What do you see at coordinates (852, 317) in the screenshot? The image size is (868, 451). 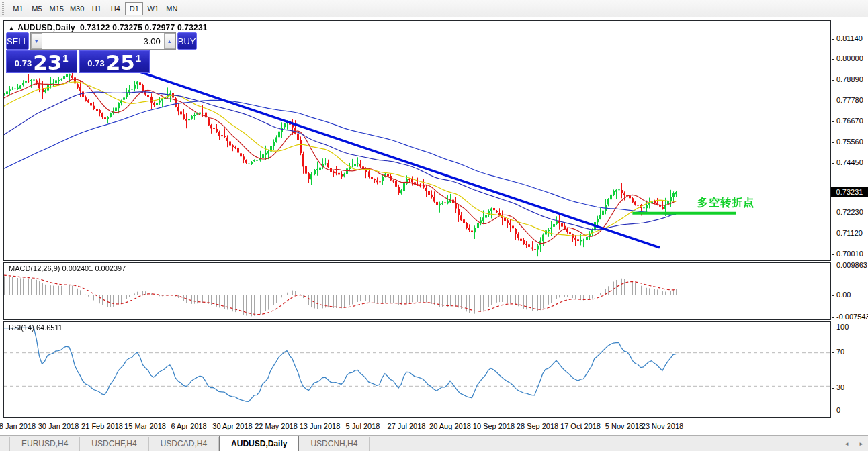 I see `macd-axis-label: -0.007543` at bounding box center [852, 317].